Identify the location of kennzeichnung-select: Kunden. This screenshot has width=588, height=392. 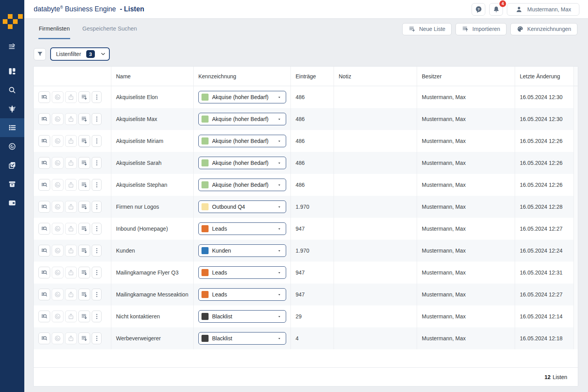
(242, 251).